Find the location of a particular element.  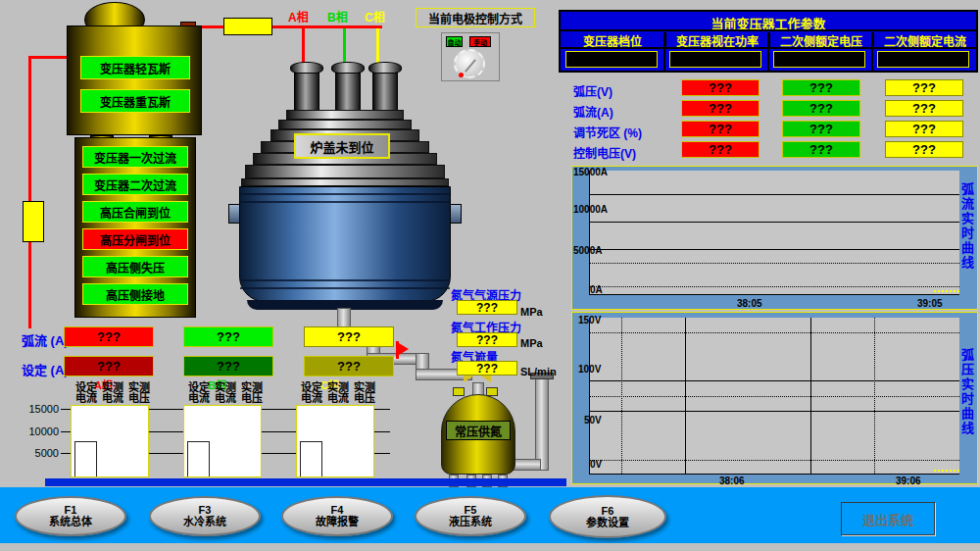

divider is located at coordinates (872, 51).